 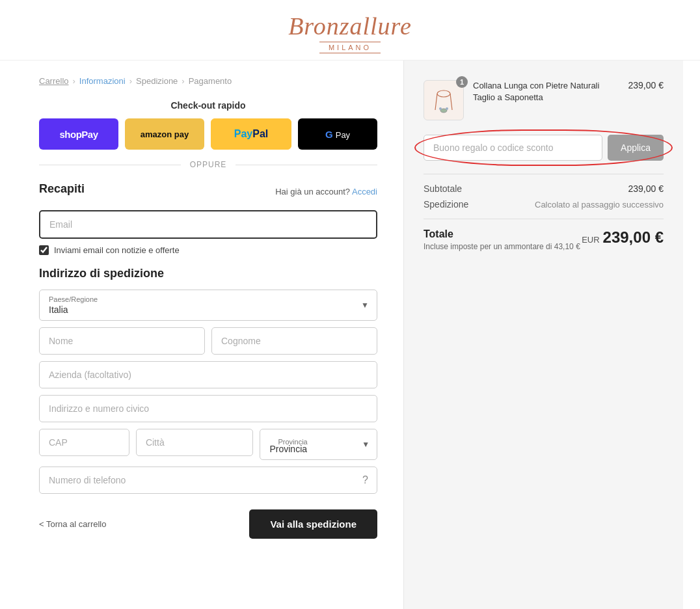 I want to click on product-price: 239,00 €, so click(x=647, y=85).